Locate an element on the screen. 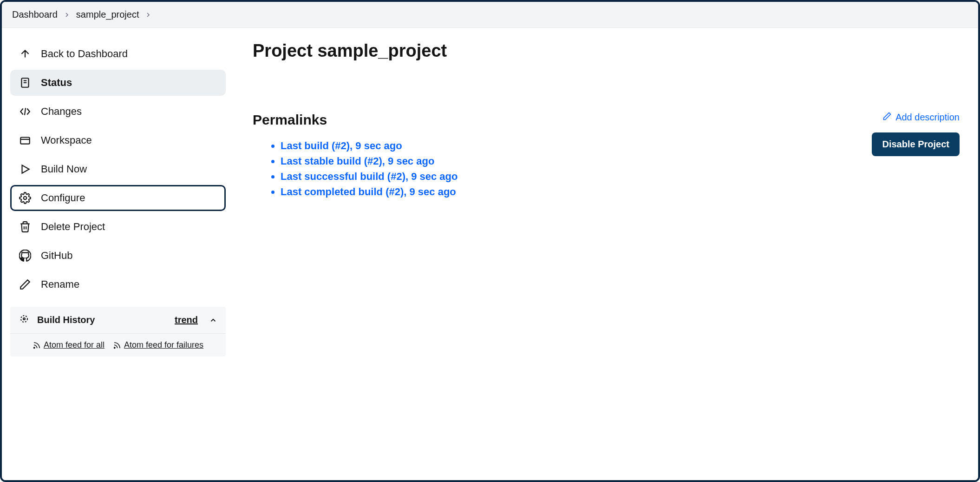  sidebar-item-label: Workspace is located at coordinates (66, 140).